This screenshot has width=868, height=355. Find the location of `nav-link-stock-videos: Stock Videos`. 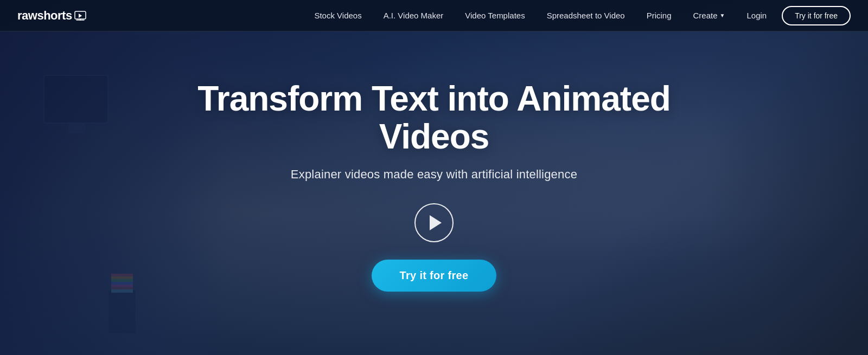

nav-link-stock-videos: Stock Videos is located at coordinates (337, 15).